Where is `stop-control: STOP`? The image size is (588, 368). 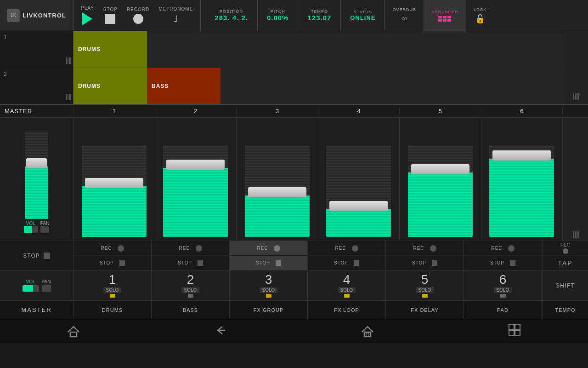
stop-control: STOP is located at coordinates (110, 16).